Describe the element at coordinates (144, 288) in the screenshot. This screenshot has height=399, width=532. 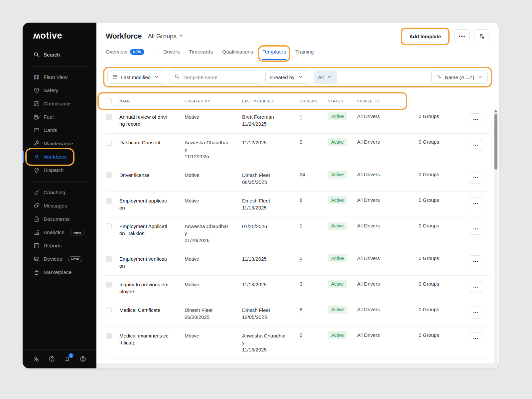
I see `template-name: Inquiry to previous employers` at that location.